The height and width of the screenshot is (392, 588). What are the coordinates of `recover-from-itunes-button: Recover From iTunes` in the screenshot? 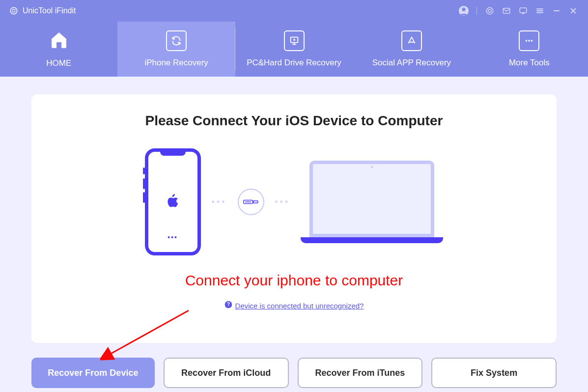 It's located at (361, 373).